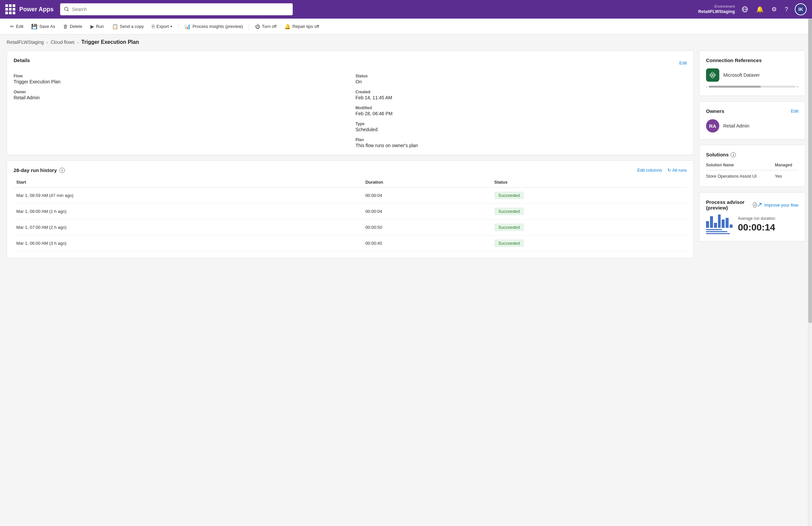 Image resolution: width=812 pixels, height=526 pixels. Describe the element at coordinates (719, 221) in the screenshot. I see `chart-bars` at that location.